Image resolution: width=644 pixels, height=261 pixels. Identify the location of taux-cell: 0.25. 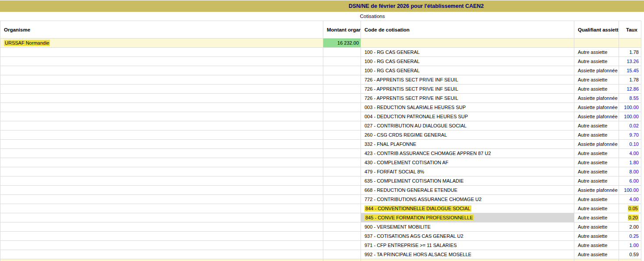
(630, 236).